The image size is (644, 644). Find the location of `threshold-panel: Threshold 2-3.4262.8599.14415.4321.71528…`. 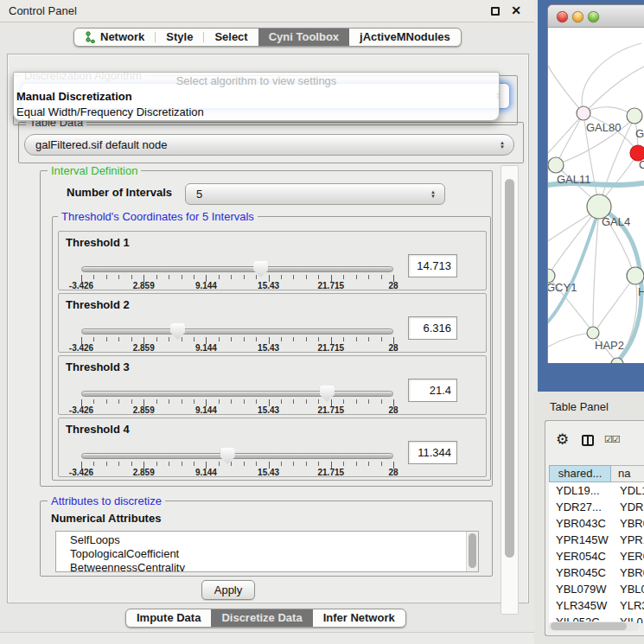

threshold-panel: Threshold 2-3.4262.8599.14415.4321.71528… is located at coordinates (272, 323).